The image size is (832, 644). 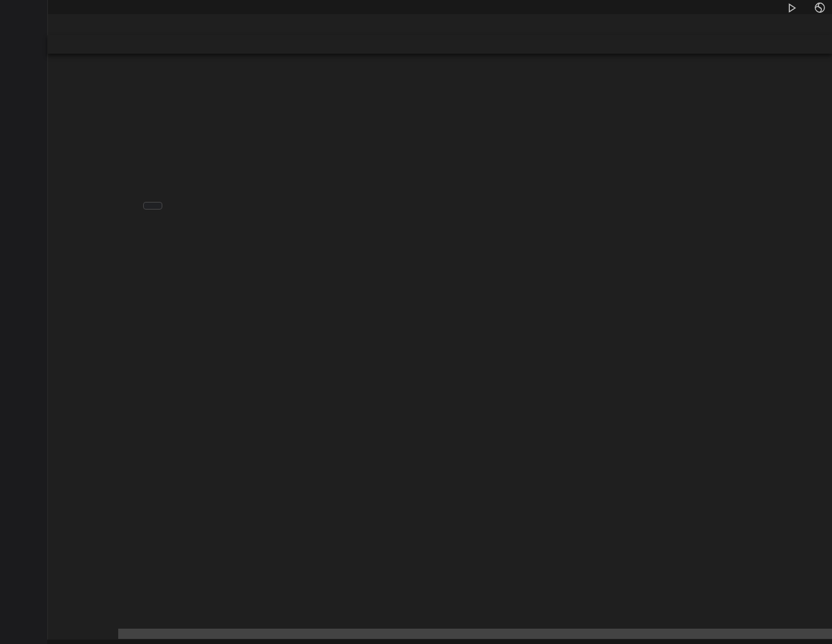 I want to click on explorer-strip, so click(x=24, y=322).